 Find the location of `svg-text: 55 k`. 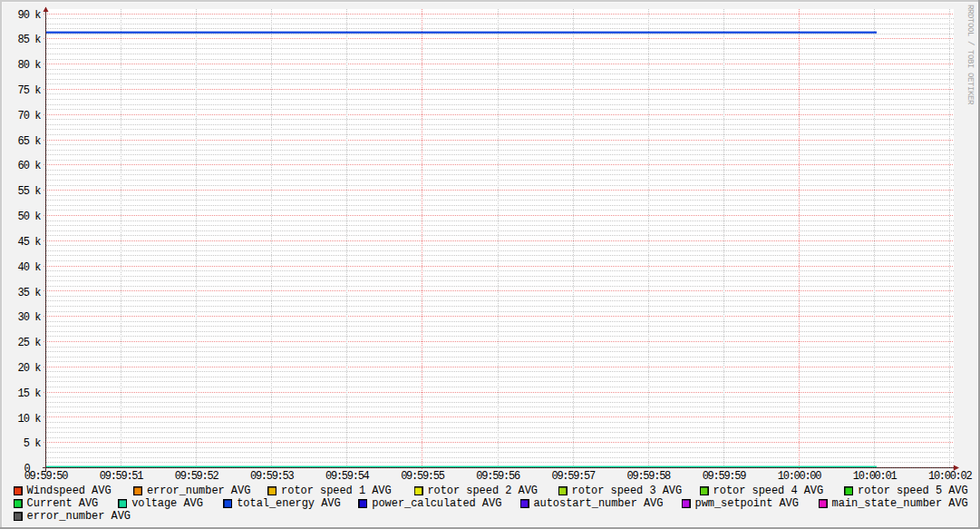

svg-text: 55 k is located at coordinates (29, 191).